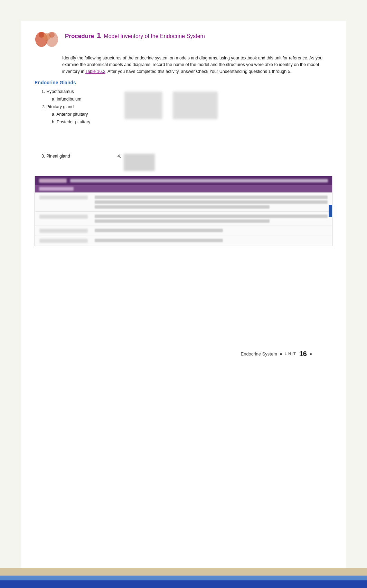 The image size is (367, 588). Describe the element at coordinates (184, 65) in the screenshot. I see `procedure-body: Identify the following structures of the…` at that location.